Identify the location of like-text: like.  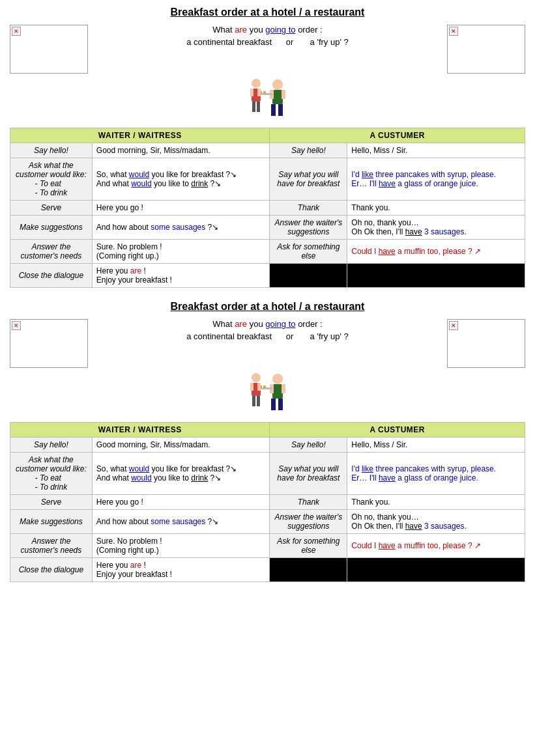
(368, 175).